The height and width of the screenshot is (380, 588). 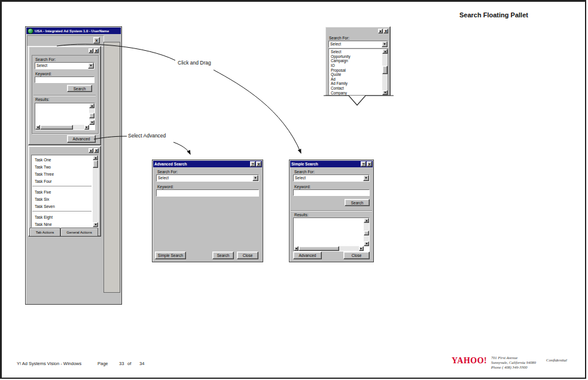 I want to click on task-list-item: Task Four, so click(x=62, y=181).